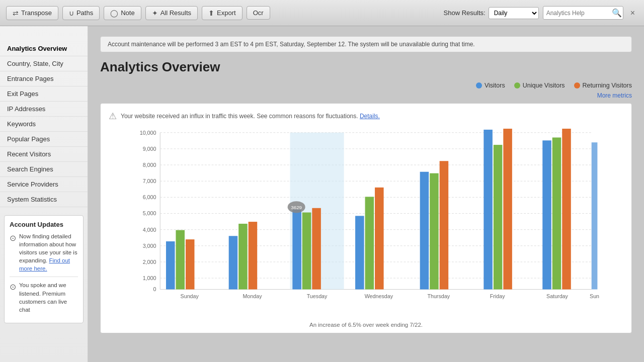  What do you see at coordinates (322, 13) in the screenshot?
I see `toolbar: ⇄ Transpose ∪ Paths ◯ Note ✦ All Results…` at bounding box center [322, 13].